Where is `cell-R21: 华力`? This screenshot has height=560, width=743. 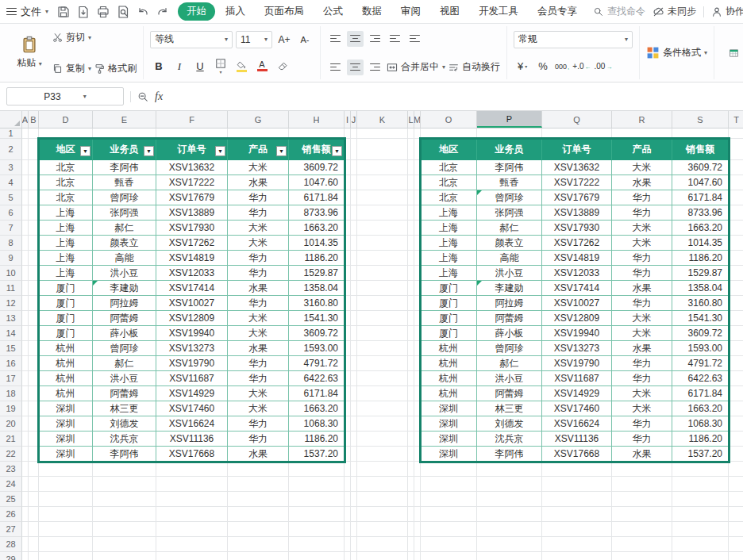 cell-R21: 华力 is located at coordinates (642, 439).